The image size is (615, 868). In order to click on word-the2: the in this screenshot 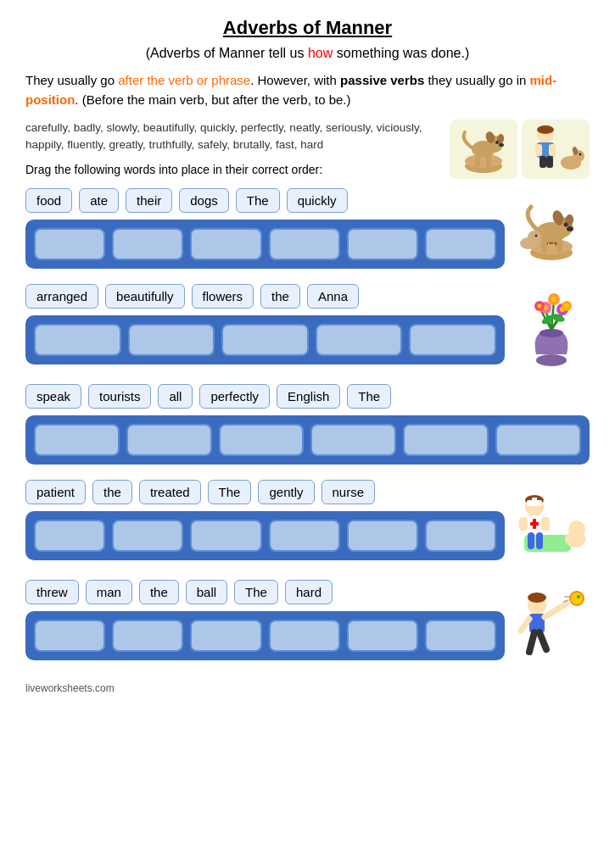, I will do `click(280, 297)`.